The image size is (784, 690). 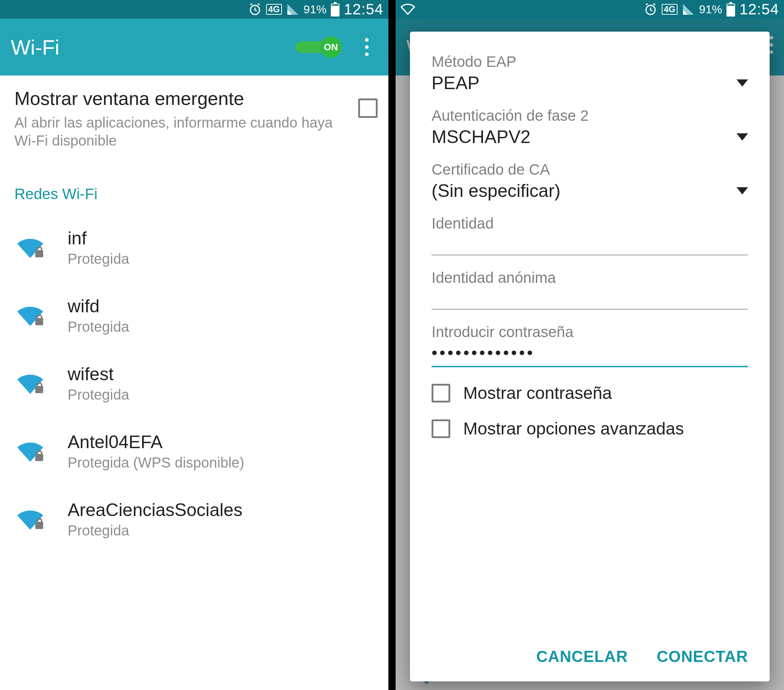 What do you see at coordinates (153, 48) in the screenshot?
I see `page-title: Wi-Fi` at bounding box center [153, 48].